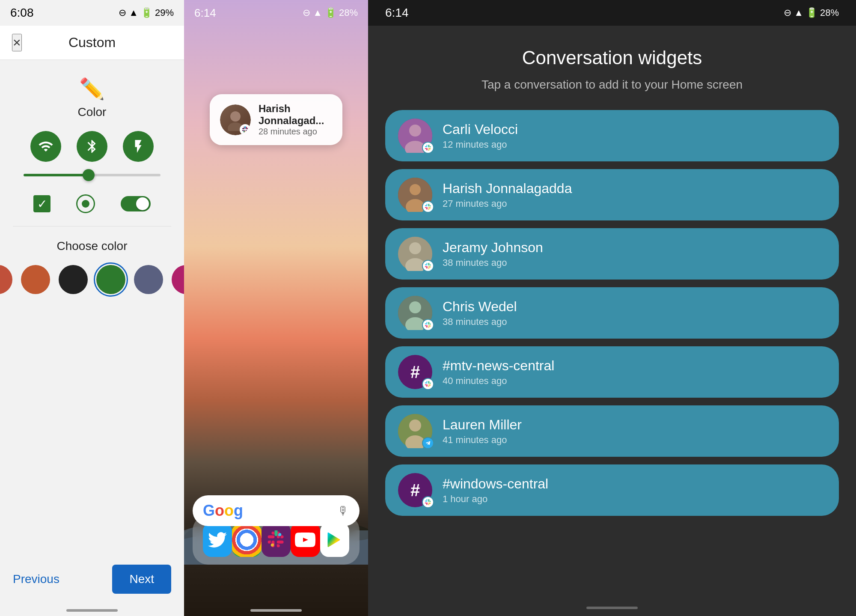 The width and height of the screenshot is (856, 616). What do you see at coordinates (799, 13) in the screenshot?
I see `wifi-icon-3: ▲` at bounding box center [799, 13].